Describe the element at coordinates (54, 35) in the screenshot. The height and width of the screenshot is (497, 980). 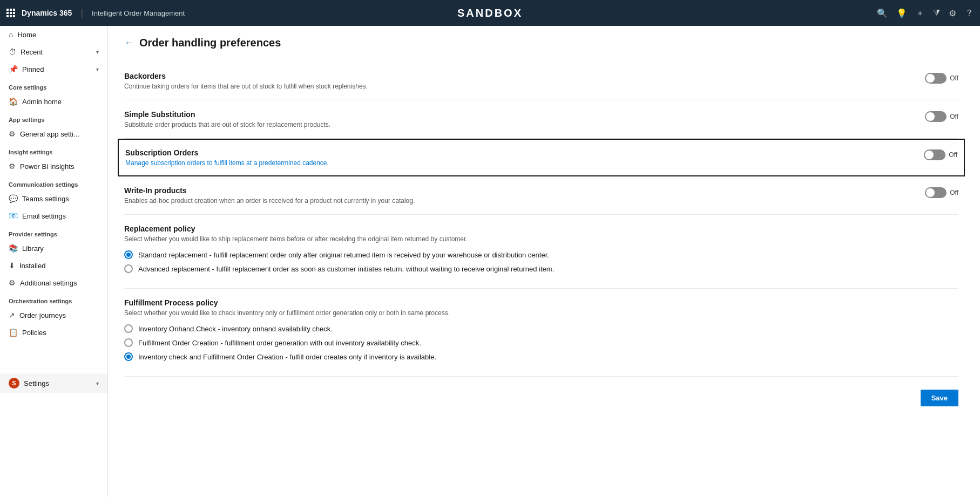
I see `sidebar-item-home: ⌂ Home` at that location.